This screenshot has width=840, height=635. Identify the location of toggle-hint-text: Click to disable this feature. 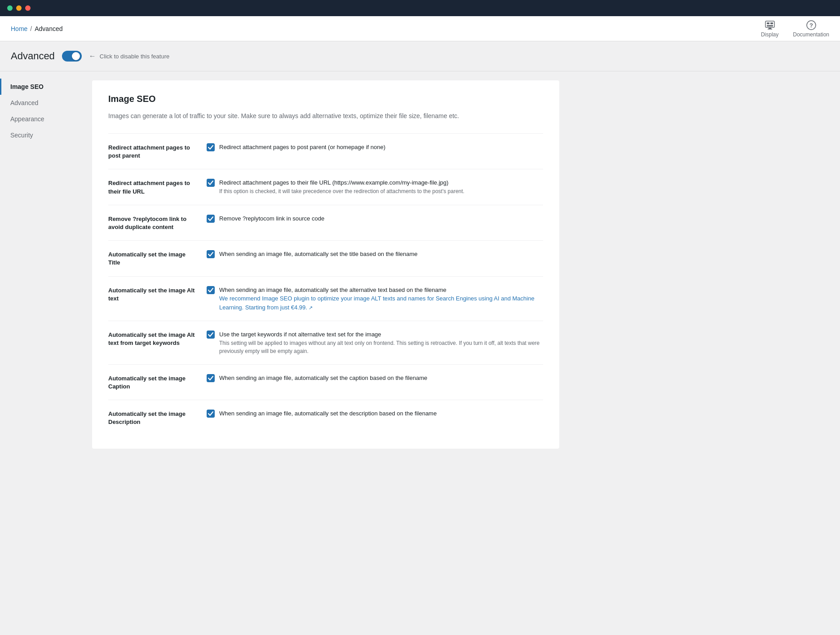
(135, 57).